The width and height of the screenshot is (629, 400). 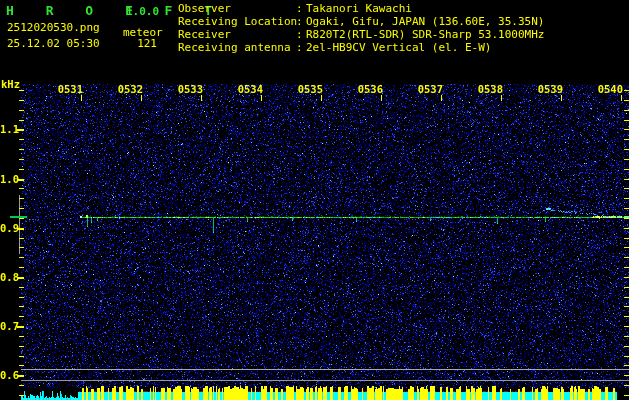 I want to click on freq-label: 1.0, so click(x=8, y=179).